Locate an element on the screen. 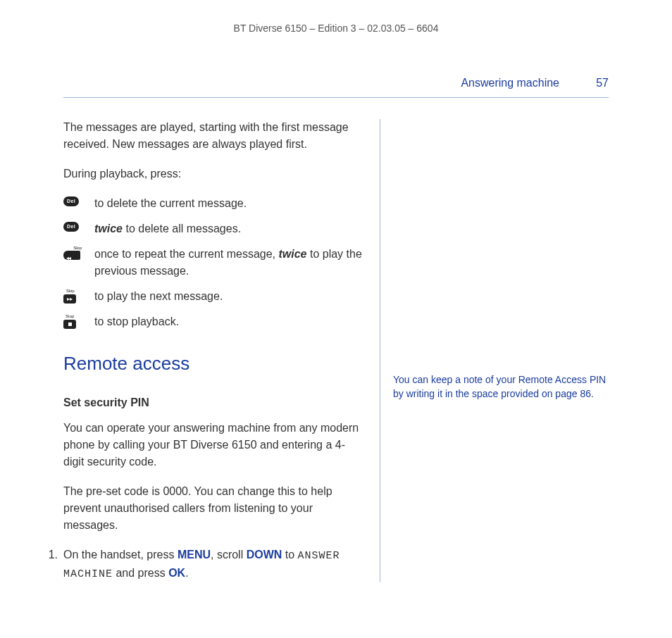 The height and width of the screenshot is (638, 672). side-note: You can keep a note of your Remote Acces… is located at coordinates (501, 387).